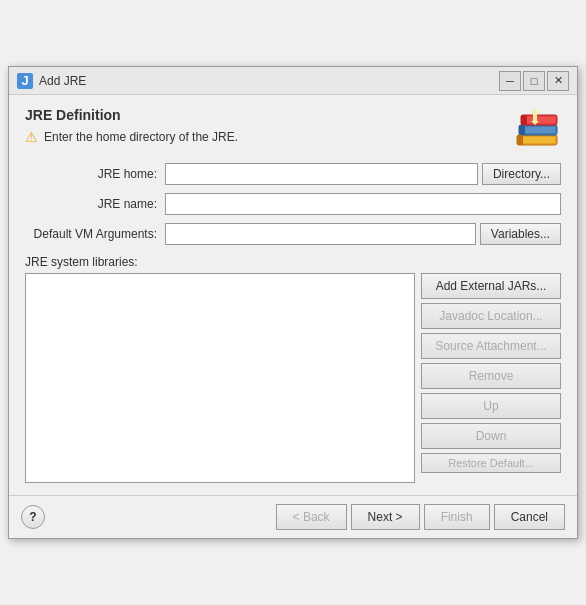 This screenshot has height=605, width=586. Describe the element at coordinates (293, 174) in the screenshot. I see `jre-home-row: JRE home: Directory...` at that location.